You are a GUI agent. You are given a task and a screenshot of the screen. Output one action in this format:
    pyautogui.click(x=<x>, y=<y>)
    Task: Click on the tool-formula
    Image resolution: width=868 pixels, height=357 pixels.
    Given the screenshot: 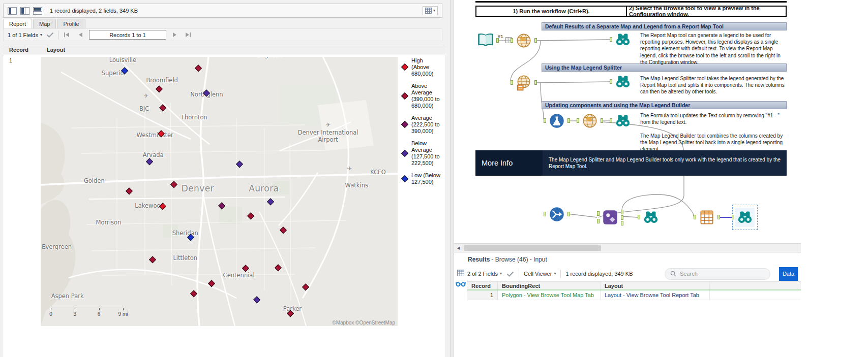 What is the action you would take?
    pyautogui.click(x=557, y=121)
    